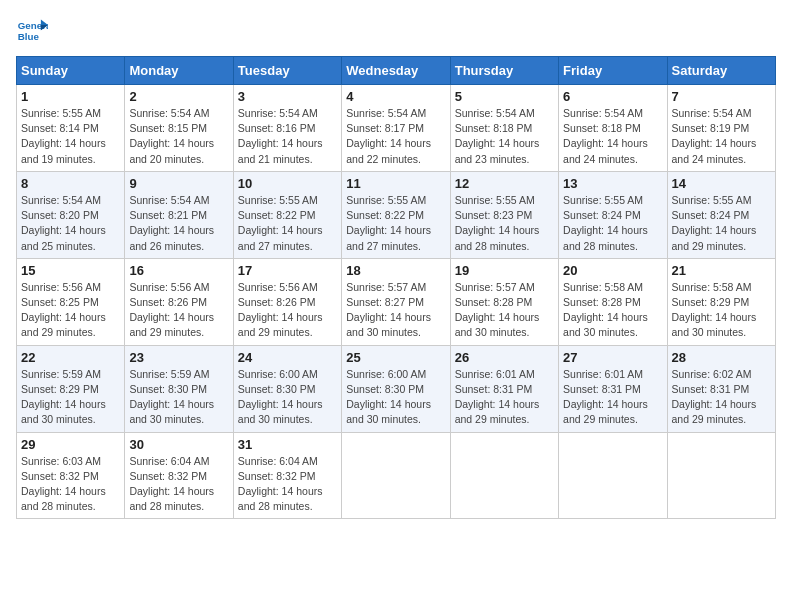  I want to click on column-header-thursday: Thursday, so click(504, 71).